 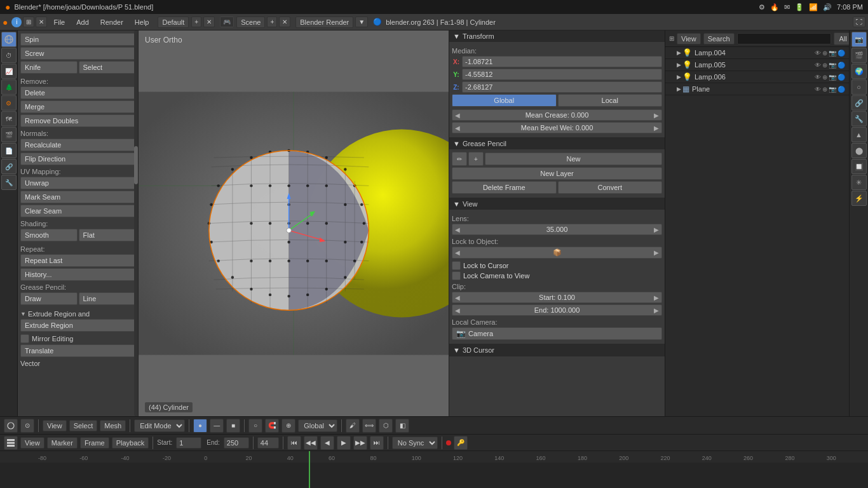 I want to click on unwrap-button: Unwrap, so click(x=78, y=183).